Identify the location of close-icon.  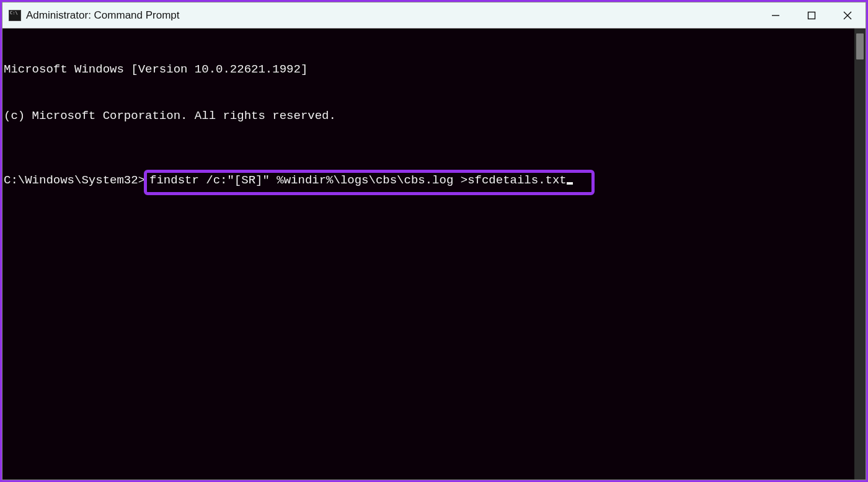
(848, 15).